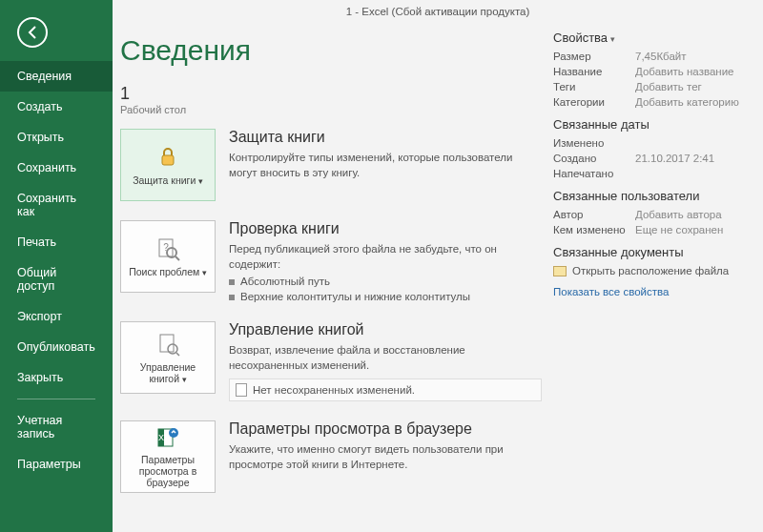 This screenshot has width=763, height=532. I want to click on related-dates-heading: Связанные даты, so click(649, 124).